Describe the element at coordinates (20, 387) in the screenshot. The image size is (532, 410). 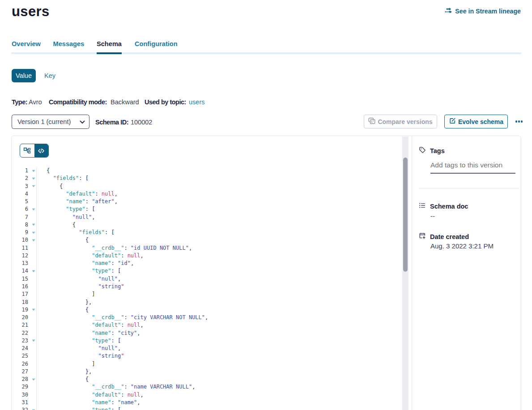
I see `line-number: 29` at that location.